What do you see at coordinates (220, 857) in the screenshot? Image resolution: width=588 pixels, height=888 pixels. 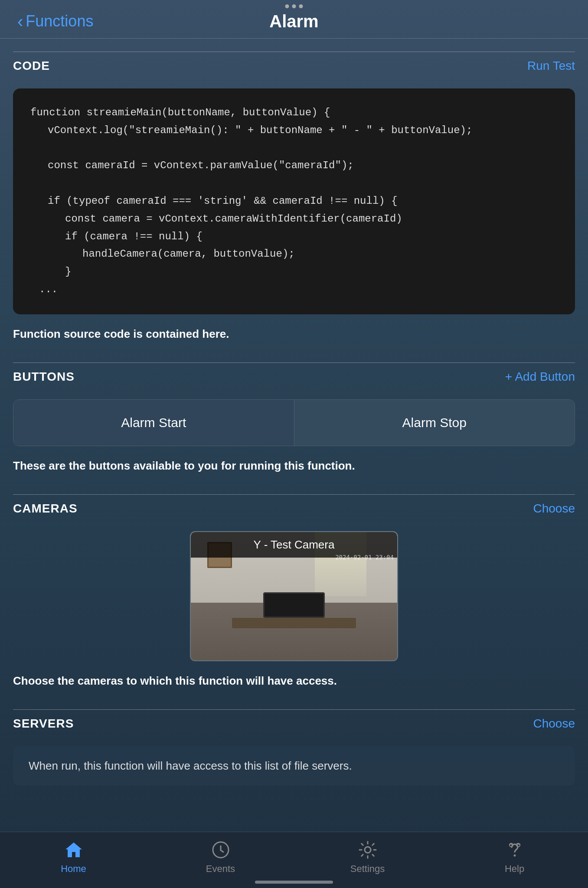 I see `tab-events: Events` at bounding box center [220, 857].